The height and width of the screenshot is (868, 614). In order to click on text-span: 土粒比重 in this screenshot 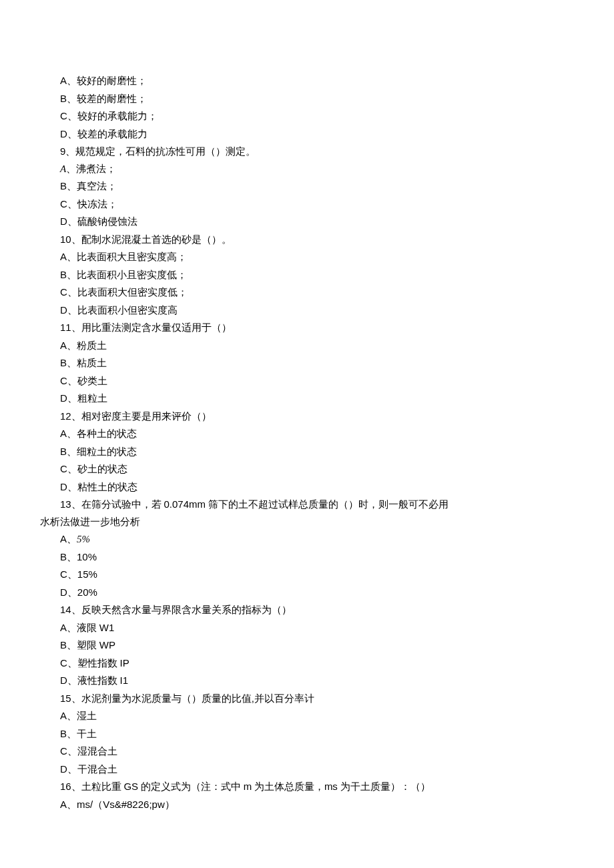, I will do `click(103, 787)`.